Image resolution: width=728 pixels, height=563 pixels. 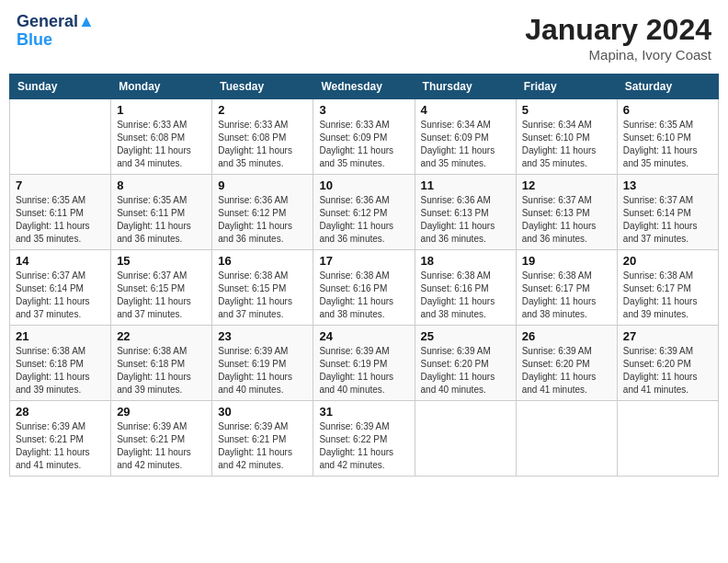 I want to click on calendar-cell: 4Sunrise: 6:34 AMSunset: 6:09 PMDaylight…, so click(x=465, y=137).